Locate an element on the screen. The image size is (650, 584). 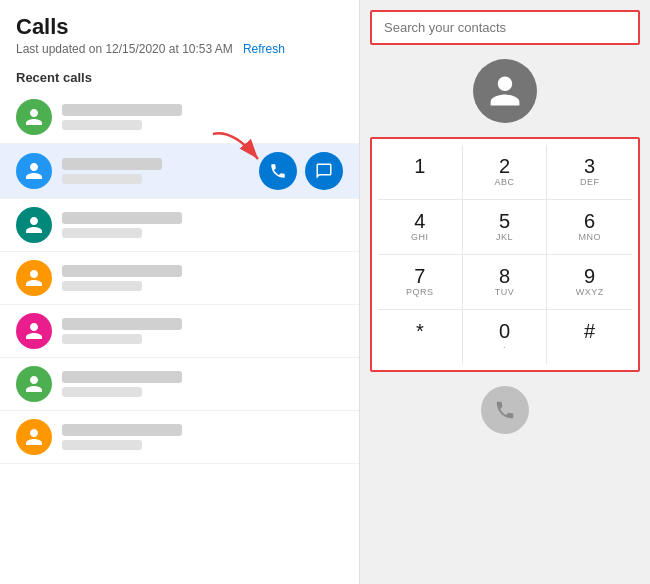
key-letters: · is located at coordinates (504, 348).